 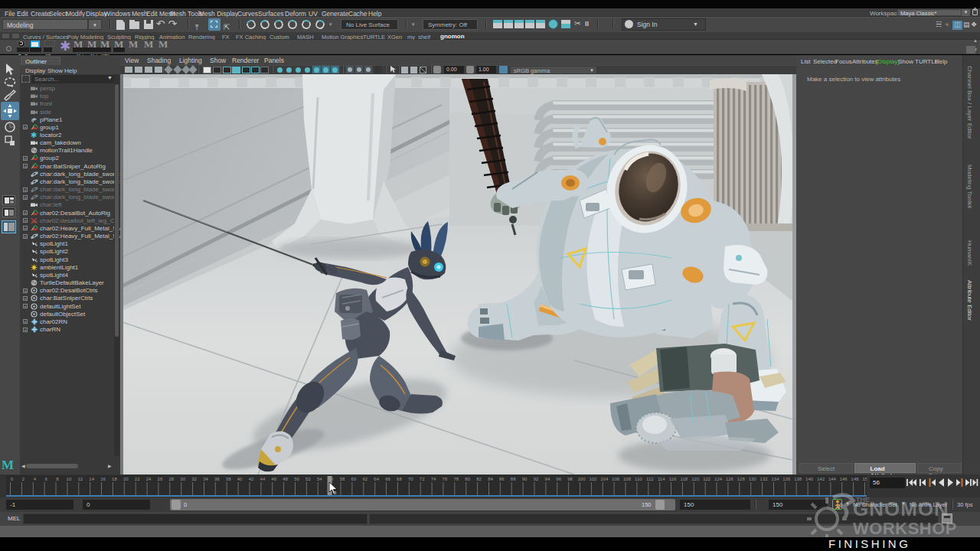 I want to click on svg-text: 64, so click(x=377, y=479).